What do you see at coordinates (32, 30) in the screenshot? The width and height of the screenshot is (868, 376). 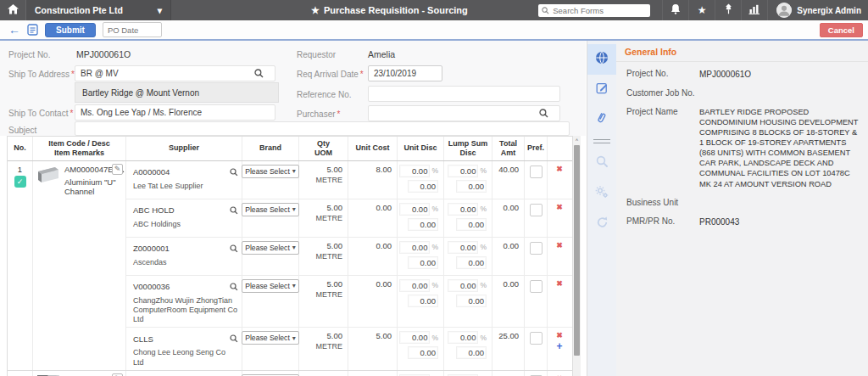 I see `export-pdf-icon` at bounding box center [32, 30].